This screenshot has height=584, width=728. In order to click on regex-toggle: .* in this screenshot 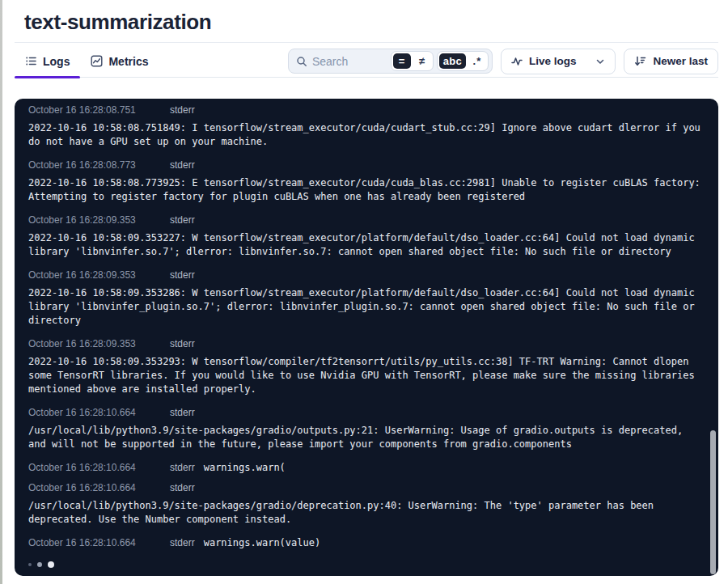, I will do `click(477, 61)`.